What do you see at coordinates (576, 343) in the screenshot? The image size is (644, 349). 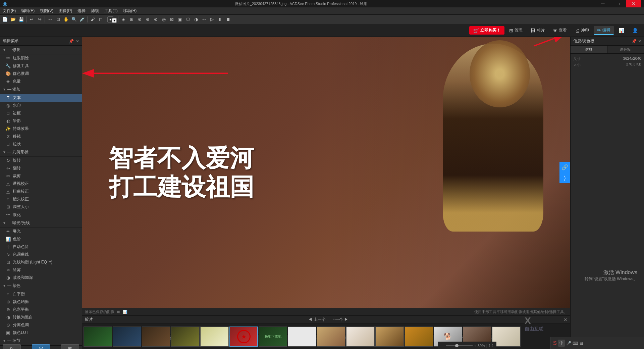 I see `sogou-keyboard: ⌨` at bounding box center [576, 343].